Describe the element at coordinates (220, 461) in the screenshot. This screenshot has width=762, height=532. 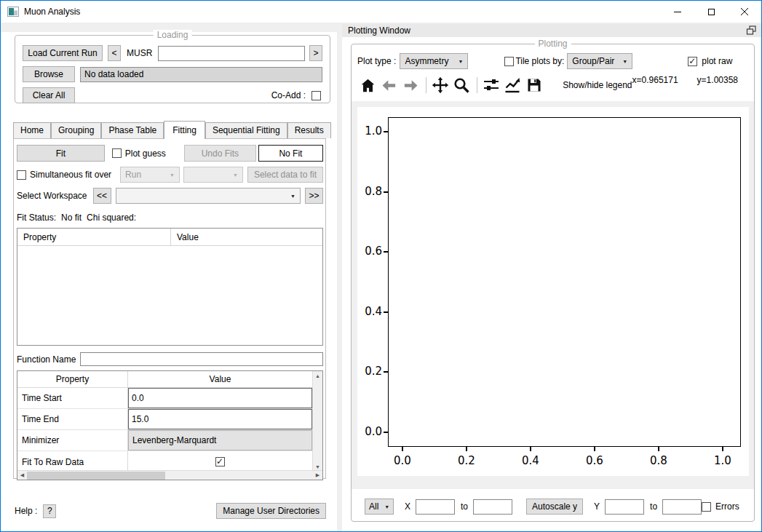
I see `fit-to-raw-data-checkbox` at that location.